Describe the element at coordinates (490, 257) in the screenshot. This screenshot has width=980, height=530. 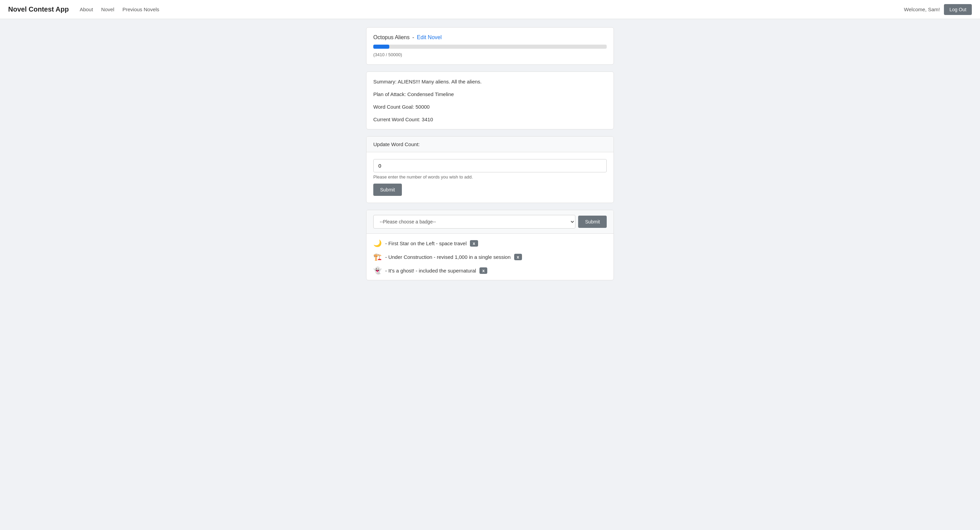
I see `badge-item-1: 🏗️ - Under Construction - revised 1,000 …` at that location.